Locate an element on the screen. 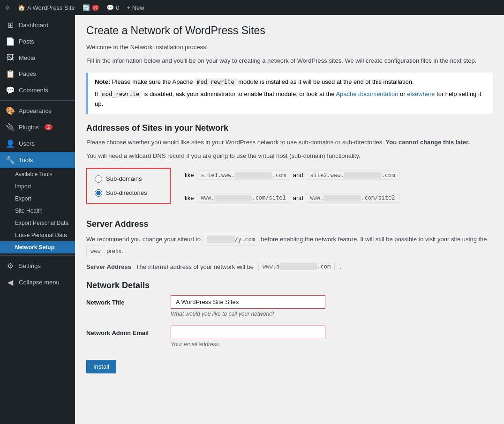 This screenshot has width=504, height=424. sidebar-item-dashboard: ⊞ Dashboard is located at coordinates (38, 25).